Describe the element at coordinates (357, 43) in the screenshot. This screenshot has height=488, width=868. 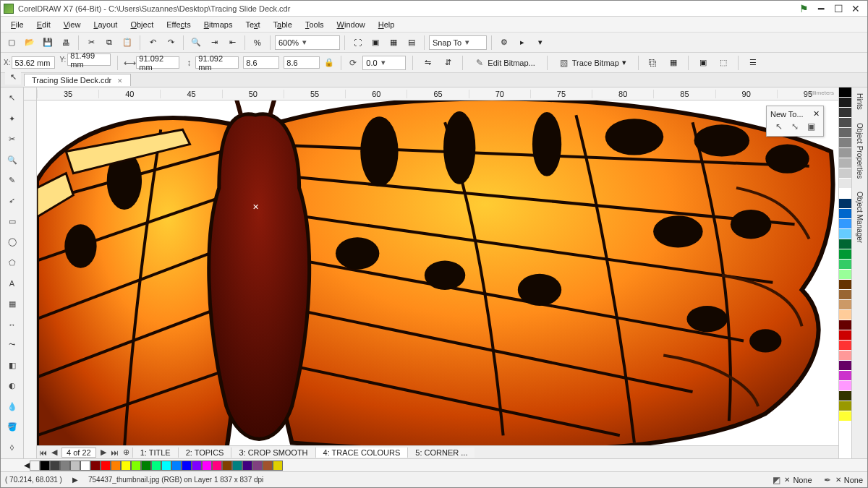
I see `fullscreen-icon: ⛶` at that location.